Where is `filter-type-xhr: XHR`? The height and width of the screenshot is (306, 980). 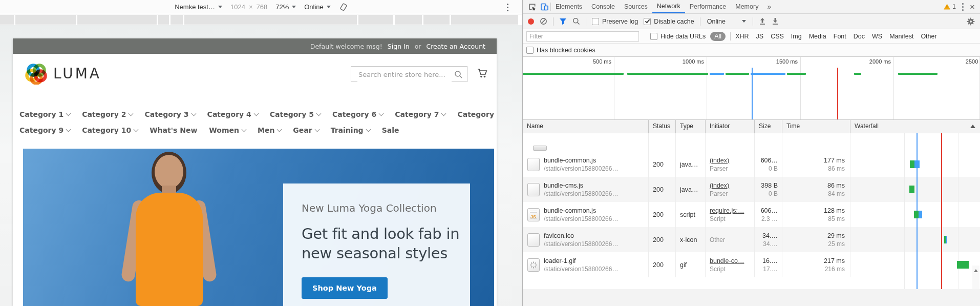
filter-type-xhr: XHR is located at coordinates (742, 36).